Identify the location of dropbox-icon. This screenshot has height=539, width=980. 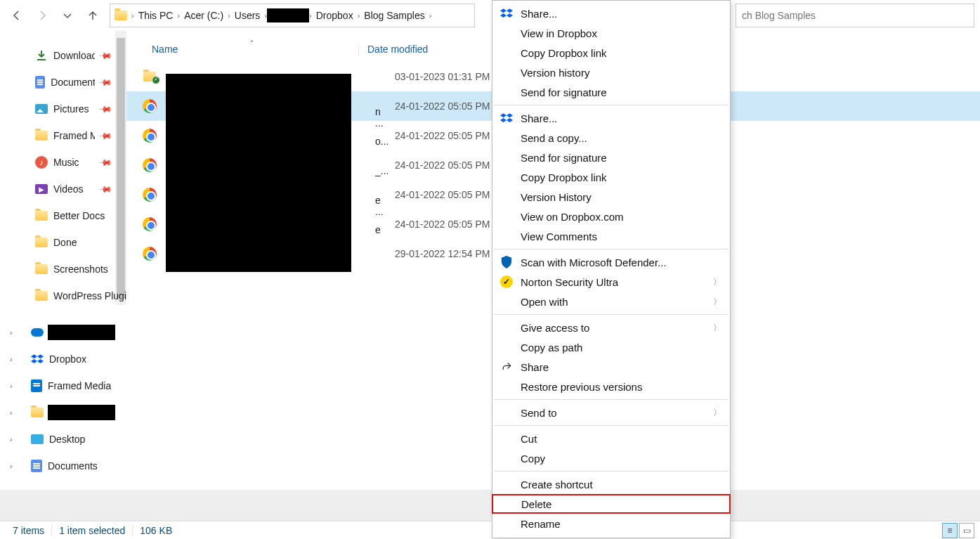
(507, 13).